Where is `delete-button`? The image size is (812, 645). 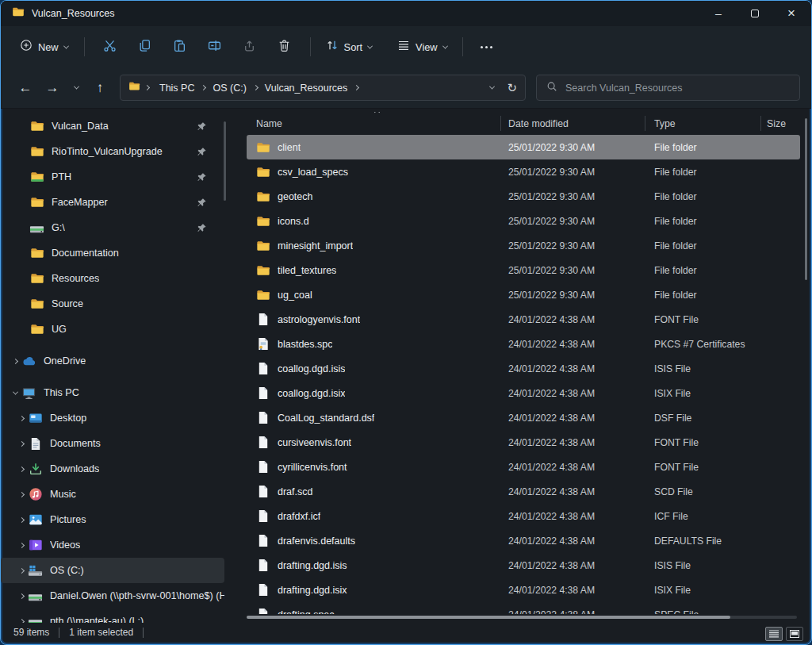 delete-button is located at coordinates (285, 47).